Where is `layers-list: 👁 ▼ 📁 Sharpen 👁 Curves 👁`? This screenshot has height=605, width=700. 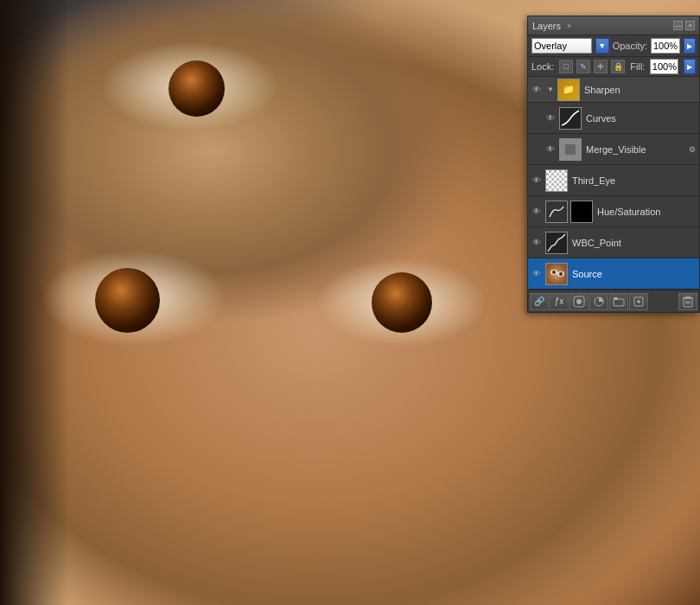
layers-list: 👁 ▼ 📁 Sharpen 👁 Curves 👁 is located at coordinates (614, 183).